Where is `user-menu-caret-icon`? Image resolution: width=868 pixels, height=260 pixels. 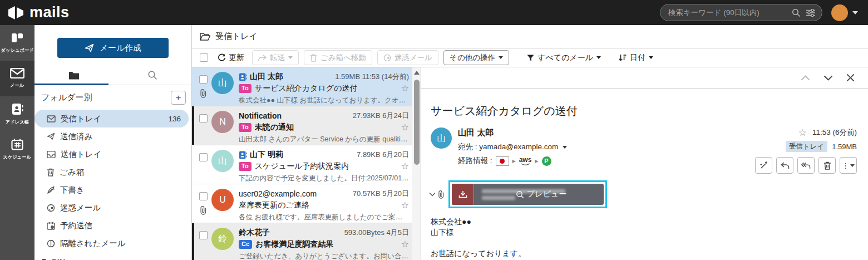 user-menu-caret-icon is located at coordinates (855, 13).